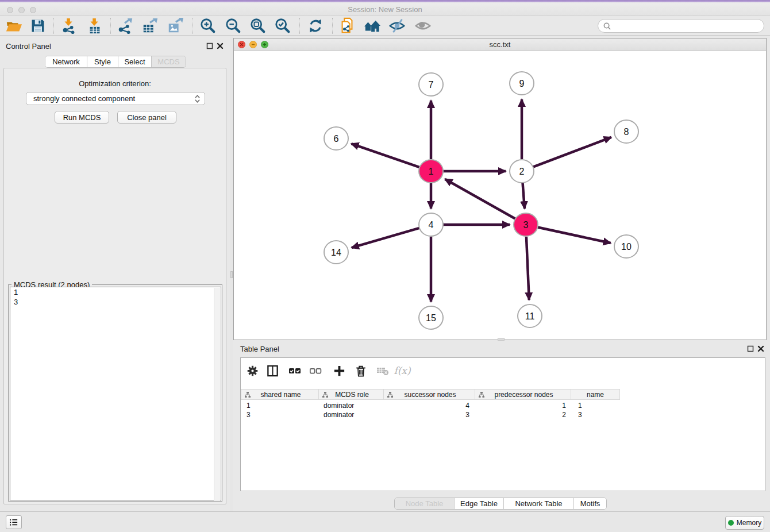 This screenshot has width=770, height=532. What do you see at coordinates (595, 406) in the screenshot?
I see `cell-name: 1` at bounding box center [595, 406].